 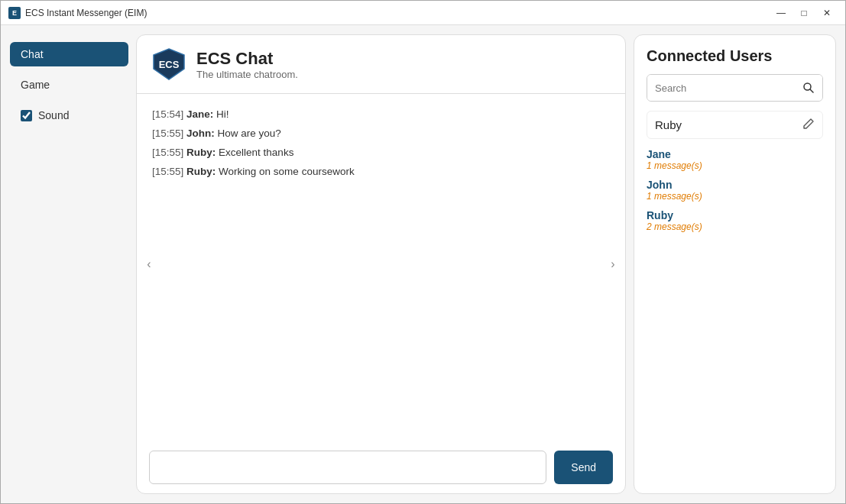 I want to click on minimize-button: —, so click(x=781, y=13).